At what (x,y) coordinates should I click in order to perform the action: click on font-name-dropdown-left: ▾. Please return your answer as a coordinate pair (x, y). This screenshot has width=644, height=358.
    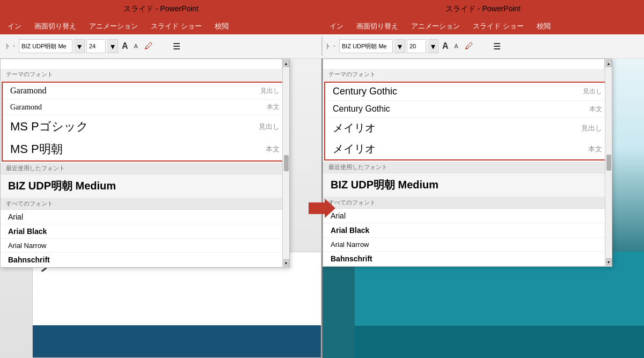
    Looking at the image, I should click on (79, 46).